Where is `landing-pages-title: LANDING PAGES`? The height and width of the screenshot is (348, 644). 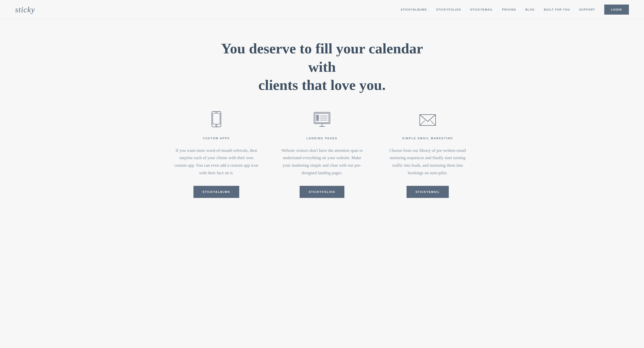
landing-pages-title: LANDING PAGES is located at coordinates (322, 138).